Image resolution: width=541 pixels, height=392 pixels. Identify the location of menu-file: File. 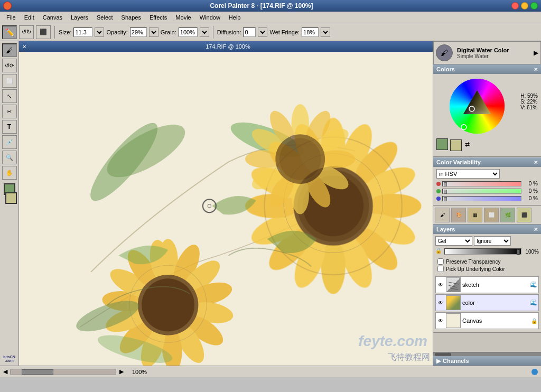
(11, 17).